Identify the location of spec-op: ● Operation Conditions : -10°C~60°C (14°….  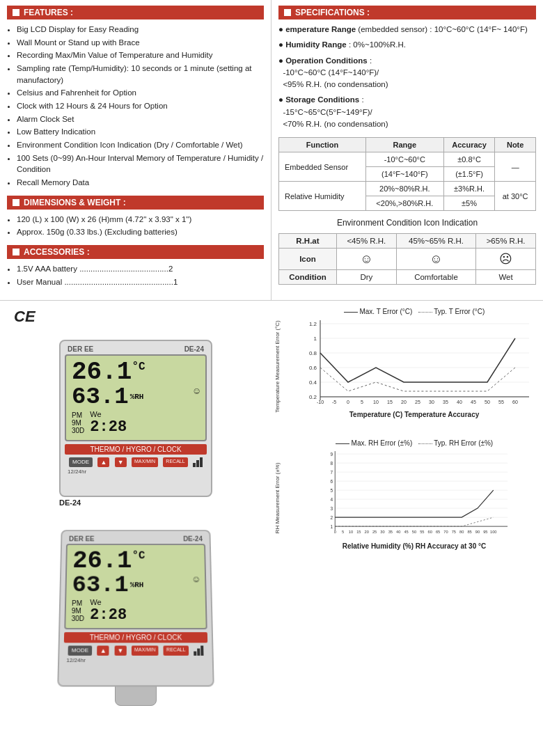
(407, 73).